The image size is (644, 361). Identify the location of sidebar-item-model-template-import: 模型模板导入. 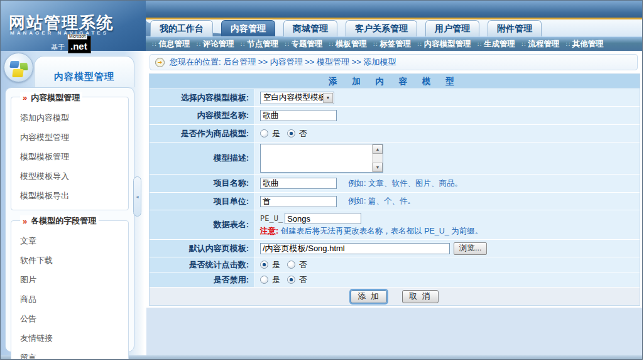
(70, 177).